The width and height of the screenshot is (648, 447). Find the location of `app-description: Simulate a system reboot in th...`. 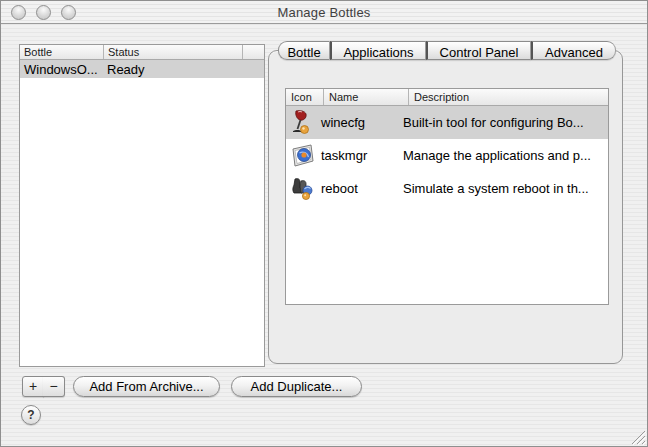

app-description: Simulate a system reboot in th... is located at coordinates (504, 188).